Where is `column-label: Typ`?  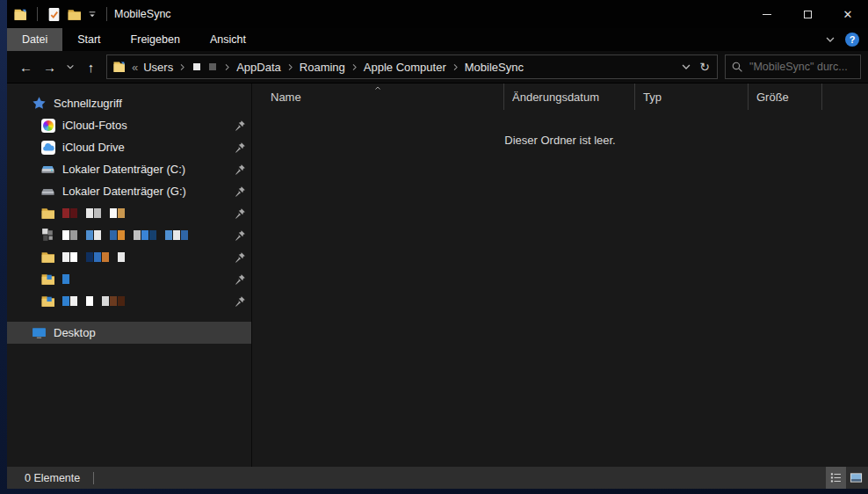
column-label: Typ is located at coordinates (652, 97).